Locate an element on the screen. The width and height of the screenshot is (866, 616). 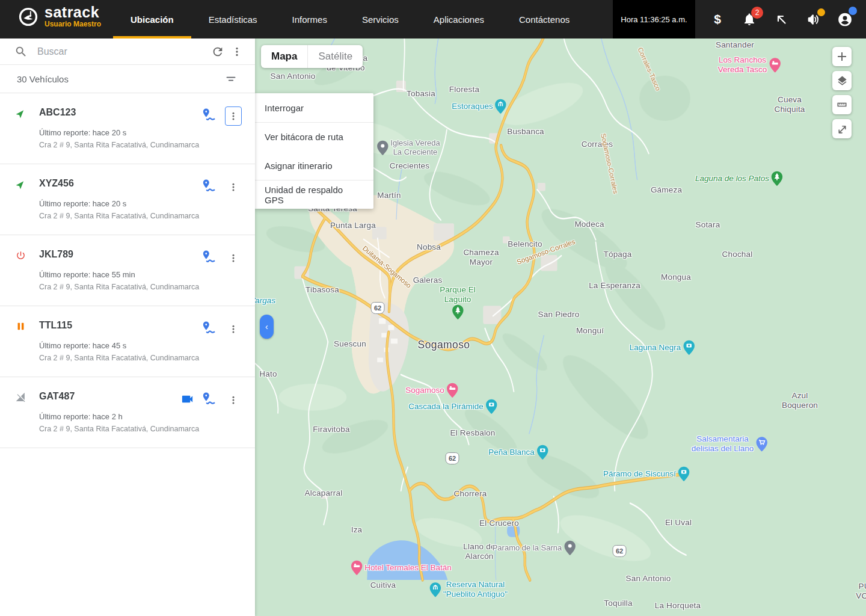
context-menu-item-3: Unidad de respaldo GPS is located at coordinates (314, 194).